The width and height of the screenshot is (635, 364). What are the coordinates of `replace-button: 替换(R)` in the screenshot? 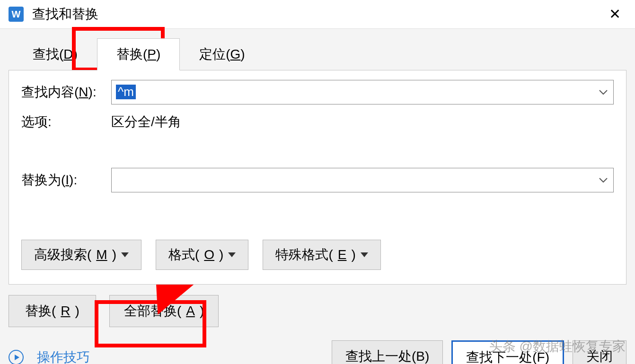 It's located at (52, 311).